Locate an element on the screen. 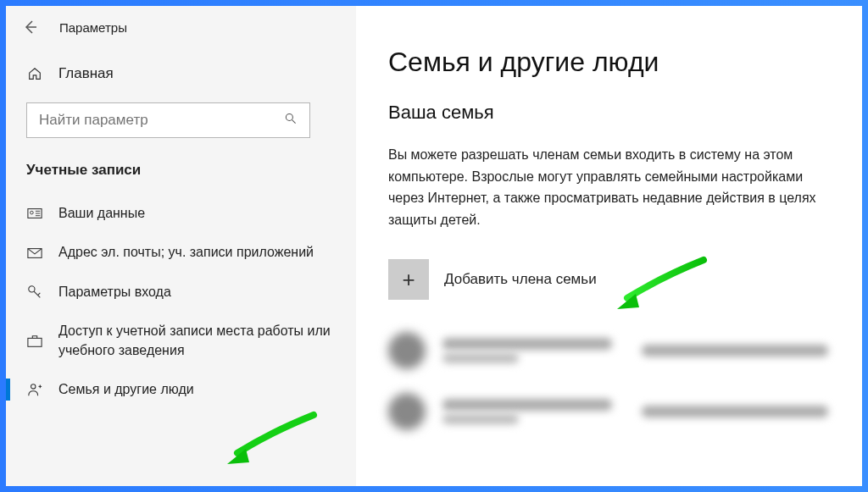 The height and width of the screenshot is (492, 868). home-icon is located at coordinates (35, 74).